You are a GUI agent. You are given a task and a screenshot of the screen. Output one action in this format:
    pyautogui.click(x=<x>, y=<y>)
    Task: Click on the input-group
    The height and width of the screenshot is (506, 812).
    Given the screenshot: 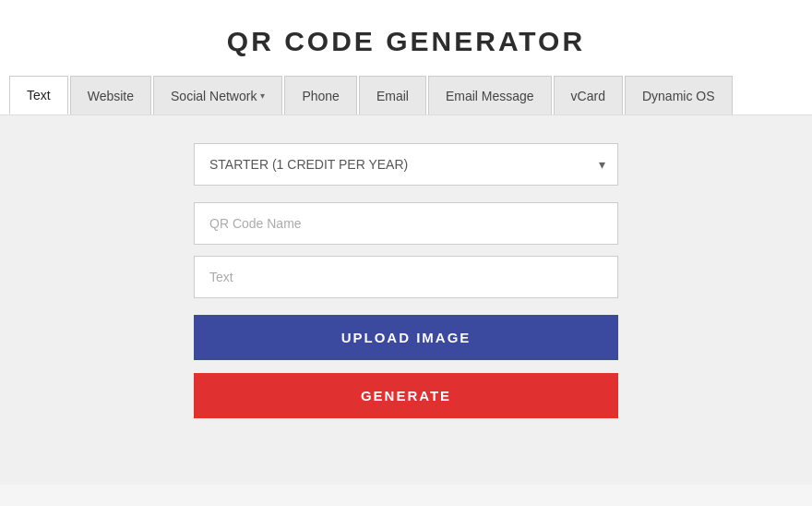 What is the action you would take?
    pyautogui.click(x=406, y=250)
    